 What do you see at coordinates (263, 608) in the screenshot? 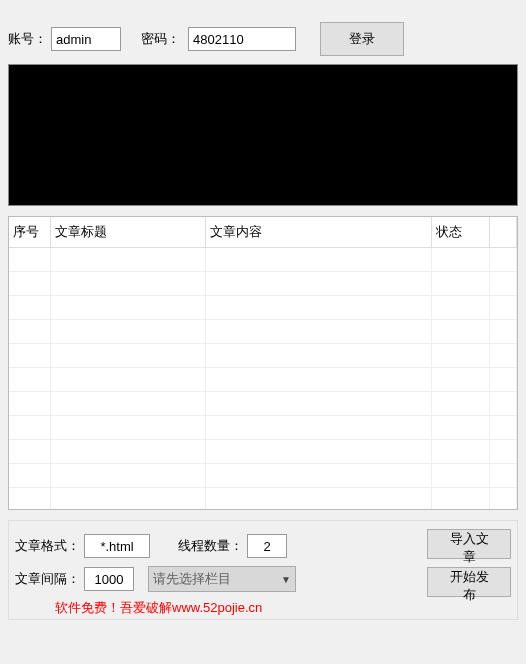
I see `footer-text: 软件免费！吾爱破解www.52pojie.cn` at bounding box center [263, 608].